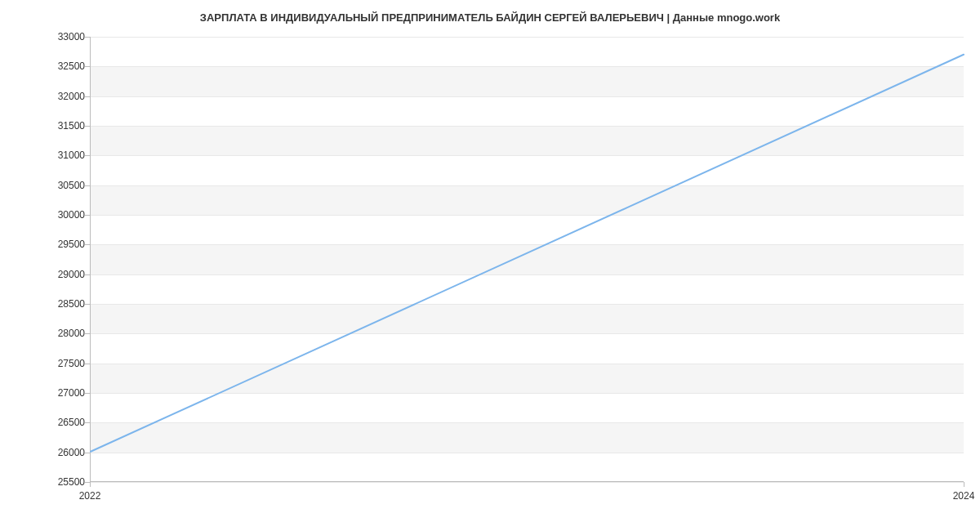  Describe the element at coordinates (52, 37) in the screenshot. I see `y-tick-label: 33000` at that location.